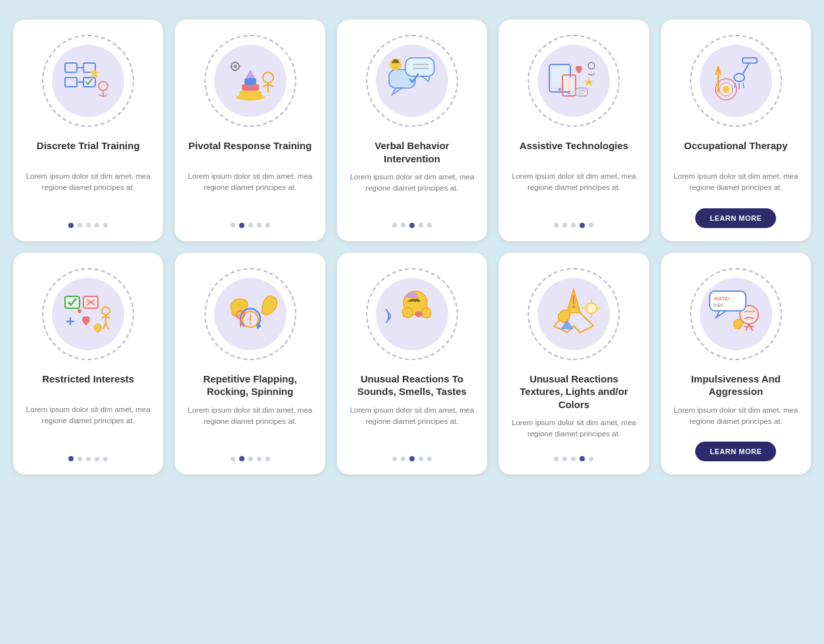 This screenshot has height=644, width=824. I want to click on card-title: Verbal Behavior Intervention, so click(412, 152).